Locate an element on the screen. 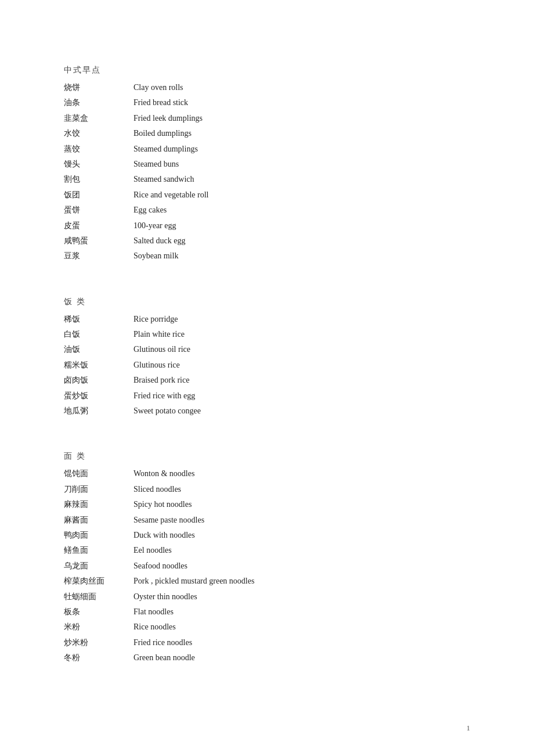 This screenshot has height=756, width=534. menu-item-english: Oyster thin noodles is located at coordinates (296, 597).